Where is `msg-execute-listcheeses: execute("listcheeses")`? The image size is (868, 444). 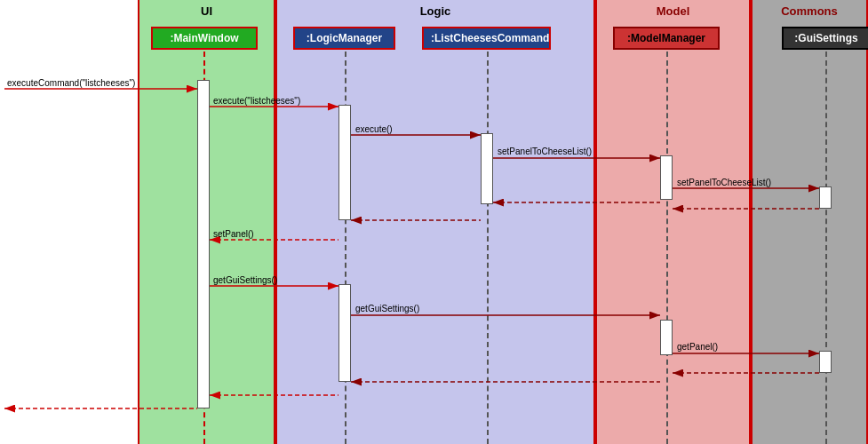 msg-execute-listcheeses: execute("listcheeses") is located at coordinates (257, 101).